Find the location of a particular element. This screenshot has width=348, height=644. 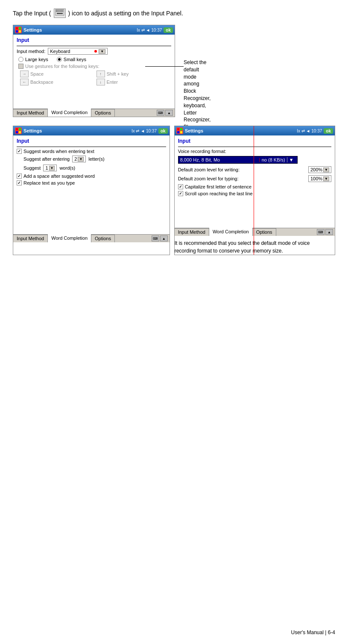

suggest-words-count-row: Suggest 1 ▼ word(s) is located at coordinates (95, 168).